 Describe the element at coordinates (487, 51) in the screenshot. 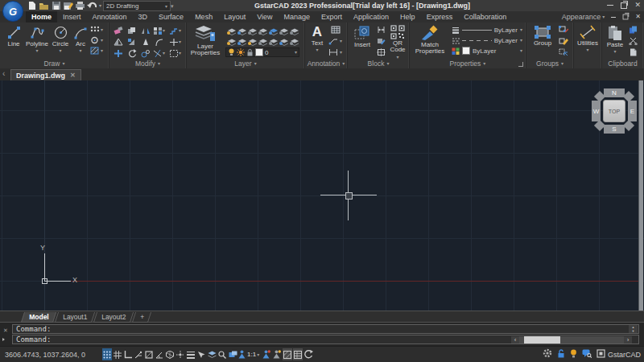

I see `color-selector: ByLayer ▾` at that location.